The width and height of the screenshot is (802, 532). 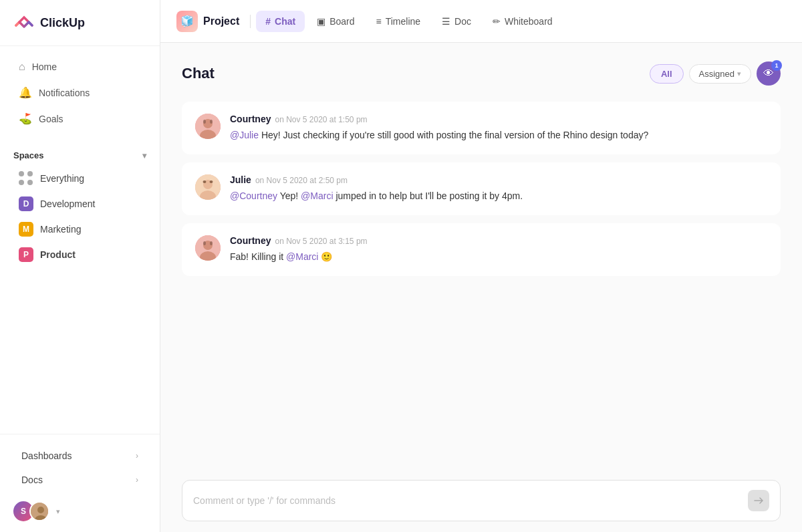 What do you see at coordinates (759, 501) in the screenshot?
I see `send-button` at bounding box center [759, 501].